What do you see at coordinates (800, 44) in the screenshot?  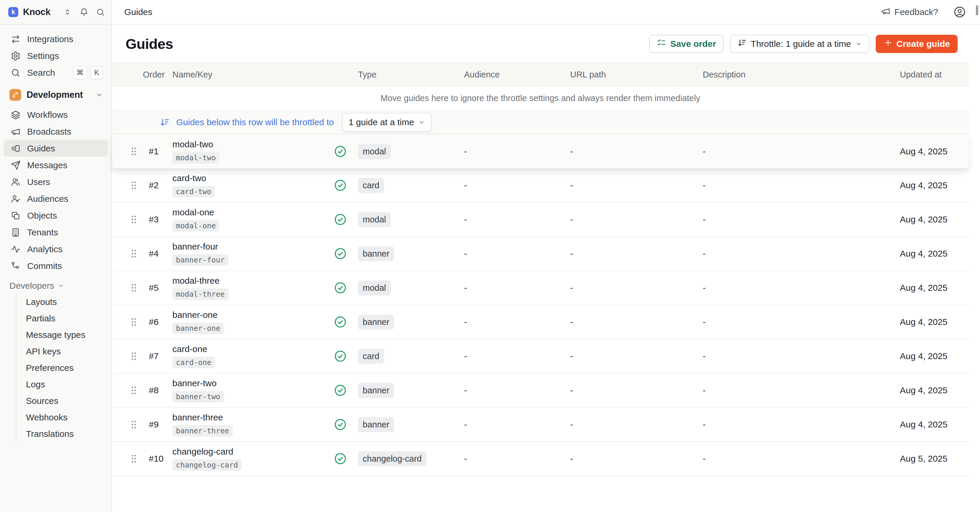 I see `throttle-dropdown-button: Throttle: 1 guide at a time` at bounding box center [800, 44].